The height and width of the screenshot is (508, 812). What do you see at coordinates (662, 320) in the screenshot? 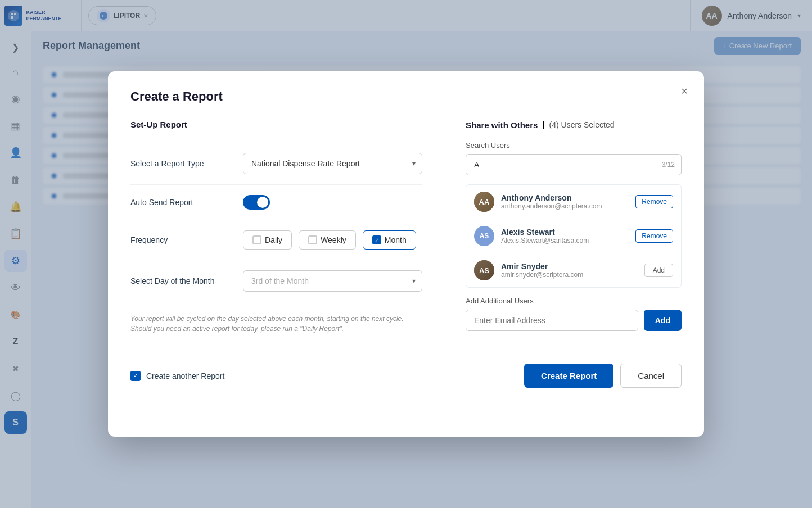
I see `add-email-button: Add` at bounding box center [662, 320].